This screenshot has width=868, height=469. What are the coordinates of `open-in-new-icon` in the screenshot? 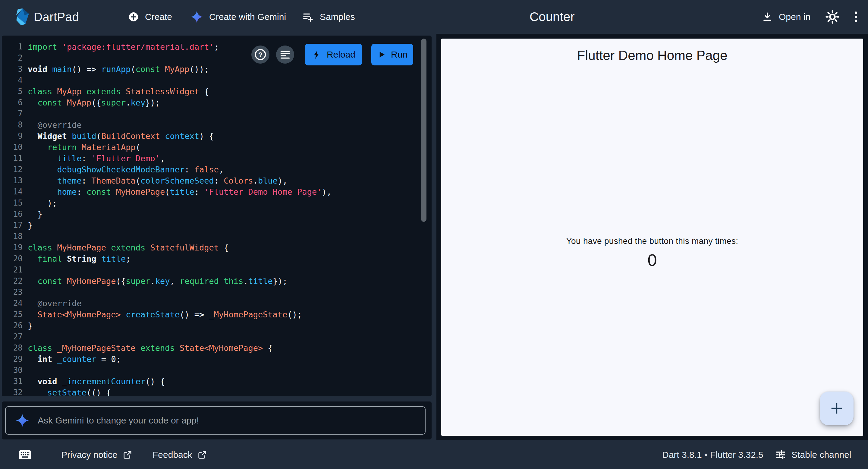 It's located at (202, 455).